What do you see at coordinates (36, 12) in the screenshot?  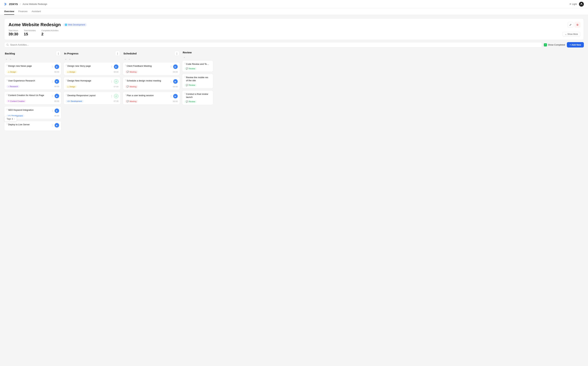 I see `tab-assistant: Assistant` at bounding box center [36, 12].